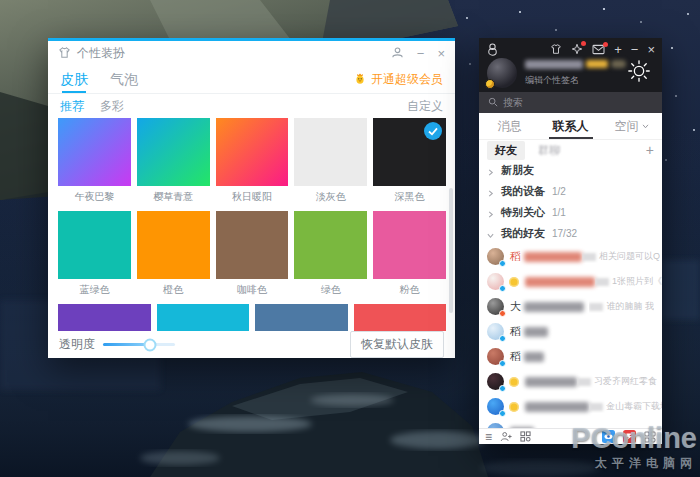 Image resolution: width=700 pixels, height=477 pixels. I want to click on swatch-cell: 粉色, so click(410, 254).